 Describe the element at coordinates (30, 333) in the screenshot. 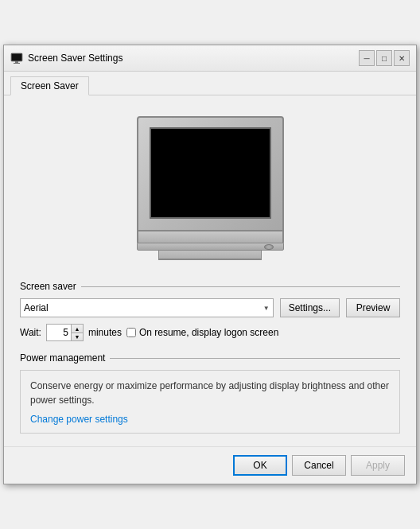

I see `wait-label: Wait:` at that location.